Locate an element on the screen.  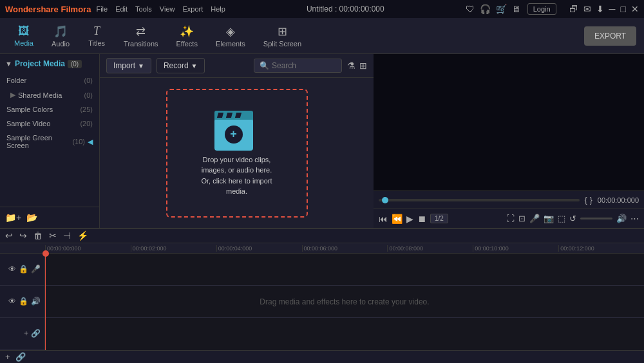
mail-icon: ✉ is located at coordinates (587, 9).